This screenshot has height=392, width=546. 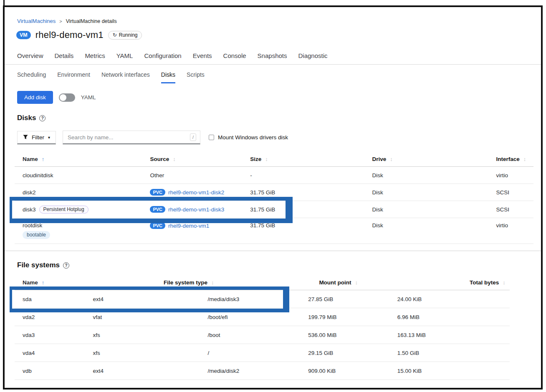 What do you see at coordinates (262, 284) in the screenshot?
I see `filesystems-table-header: Name ↑ File system type ↕ Mount point ↕ …` at bounding box center [262, 284].